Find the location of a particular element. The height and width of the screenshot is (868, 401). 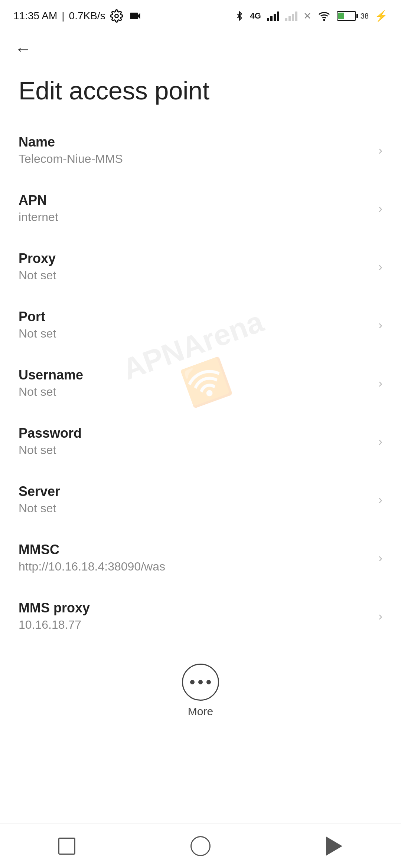

wifi-icon is located at coordinates (324, 16).